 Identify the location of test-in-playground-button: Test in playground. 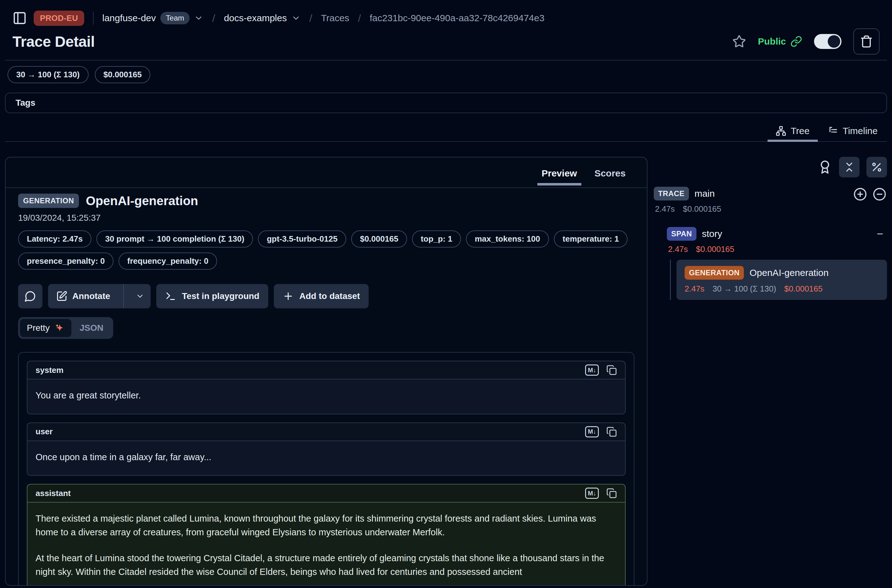
(212, 296).